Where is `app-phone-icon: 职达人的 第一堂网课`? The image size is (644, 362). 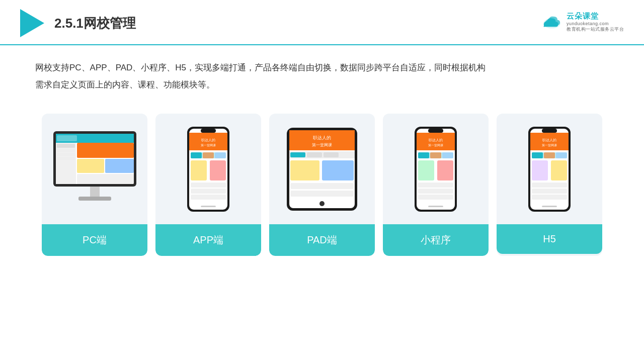
app-phone-icon: 职达人的 第一堂网课 is located at coordinates (208, 169).